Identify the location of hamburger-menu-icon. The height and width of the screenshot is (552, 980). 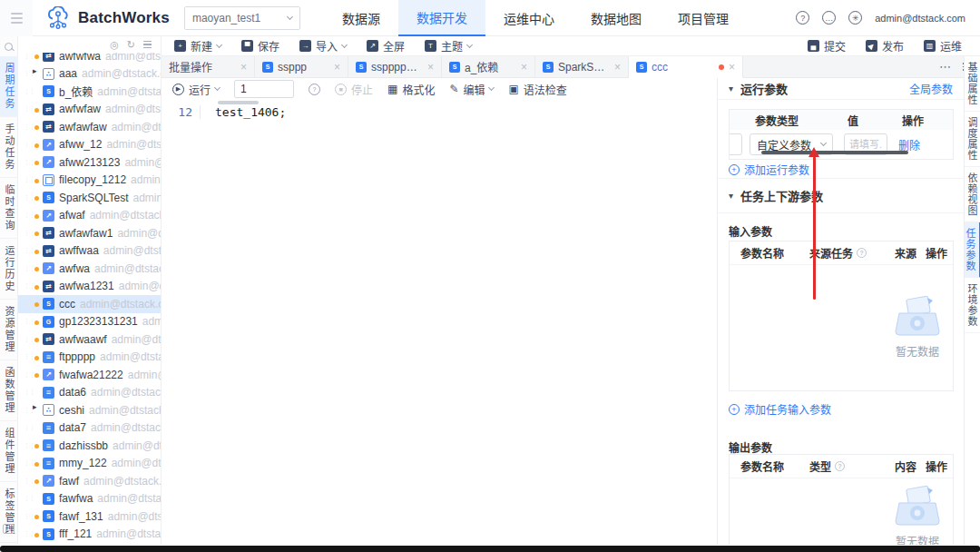
(16, 18).